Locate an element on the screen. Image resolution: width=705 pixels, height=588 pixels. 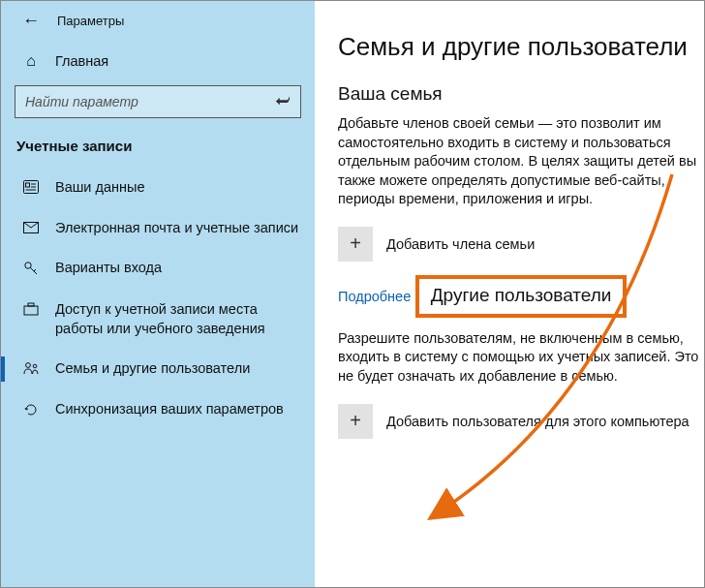
nav-label: Доступ к учетной записи места работы или… is located at coordinates (178, 320).